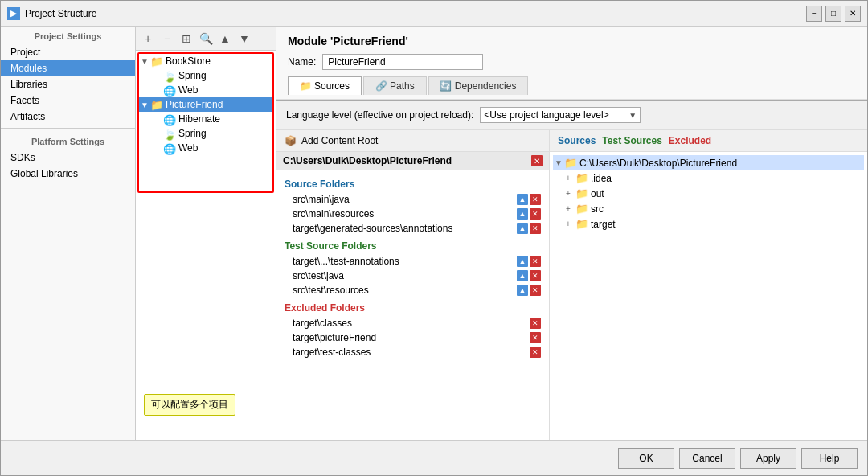  What do you see at coordinates (582, 209) in the screenshot?
I see `src-folder-icon: 📁` at bounding box center [582, 209].